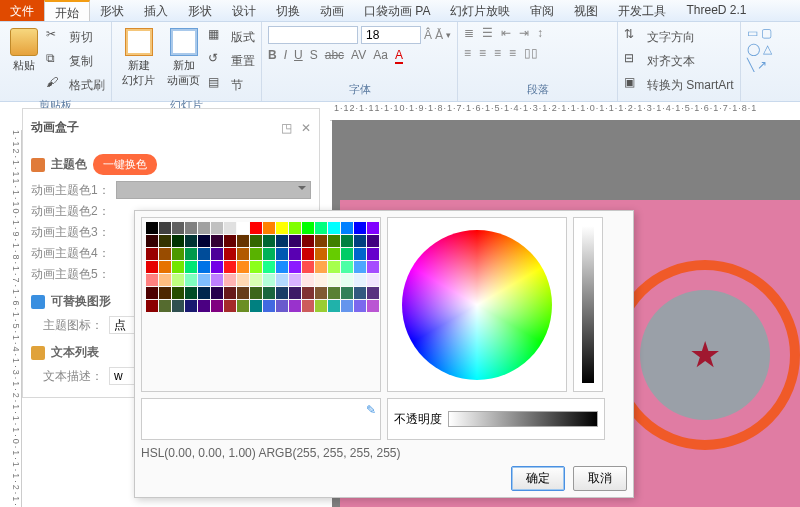 This screenshot has width=800, height=507. Describe the element at coordinates (642, 10) in the screenshot. I see `tab-dev: 开发工具` at that location.